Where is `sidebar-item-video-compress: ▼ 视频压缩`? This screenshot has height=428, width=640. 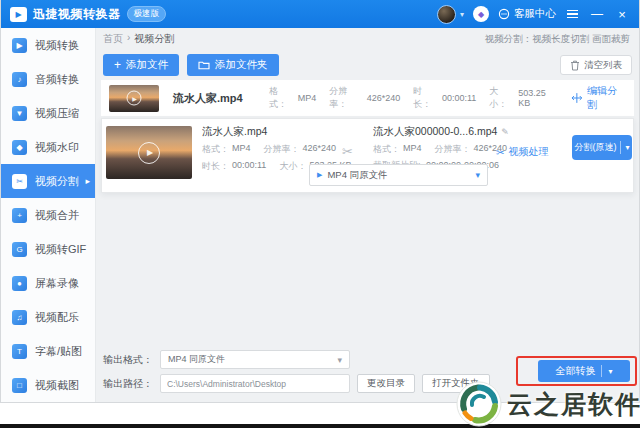 sidebar-item-video-compress: ▼ 视频压缩 is located at coordinates (48, 113).